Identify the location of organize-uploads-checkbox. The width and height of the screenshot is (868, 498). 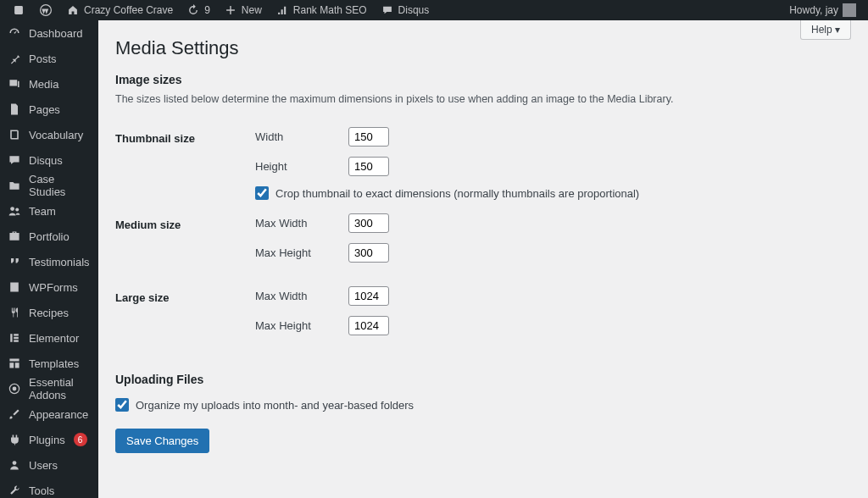
(122, 405).